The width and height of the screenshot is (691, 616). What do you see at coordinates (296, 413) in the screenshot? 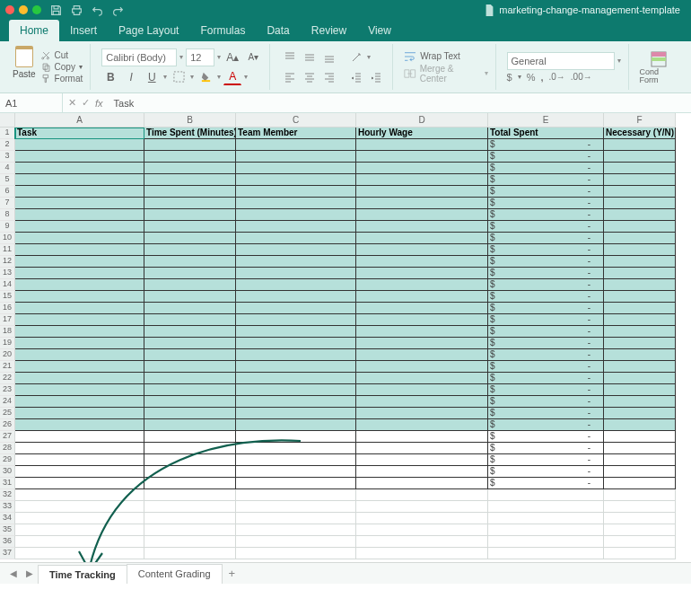
I see `cell-C25` at bounding box center [296, 413].